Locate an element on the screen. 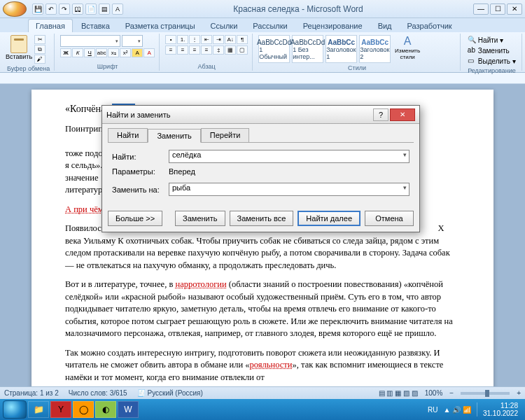  qat-save: 💾 is located at coordinates (38, 9).